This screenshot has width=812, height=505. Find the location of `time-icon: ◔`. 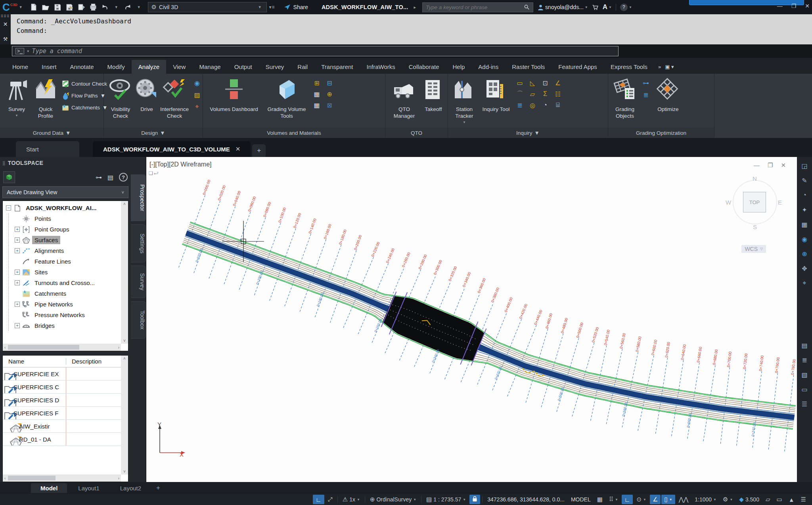

time-icon: ◔ is located at coordinates (545, 105).